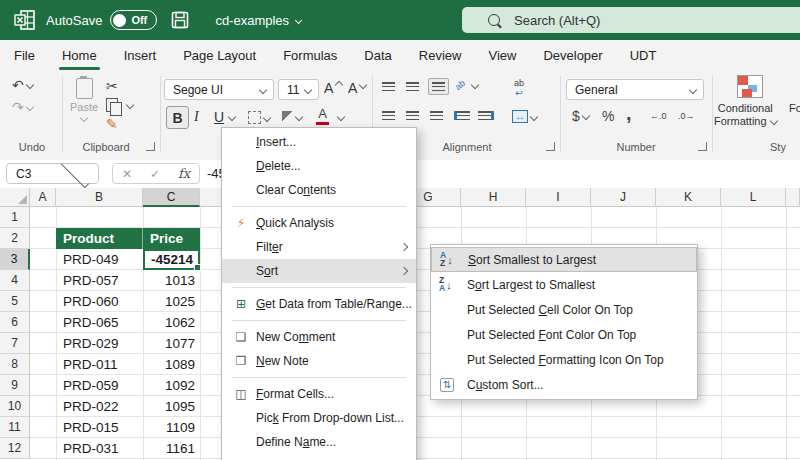  What do you see at coordinates (43, 198) in the screenshot?
I see `column-header: A` at bounding box center [43, 198].